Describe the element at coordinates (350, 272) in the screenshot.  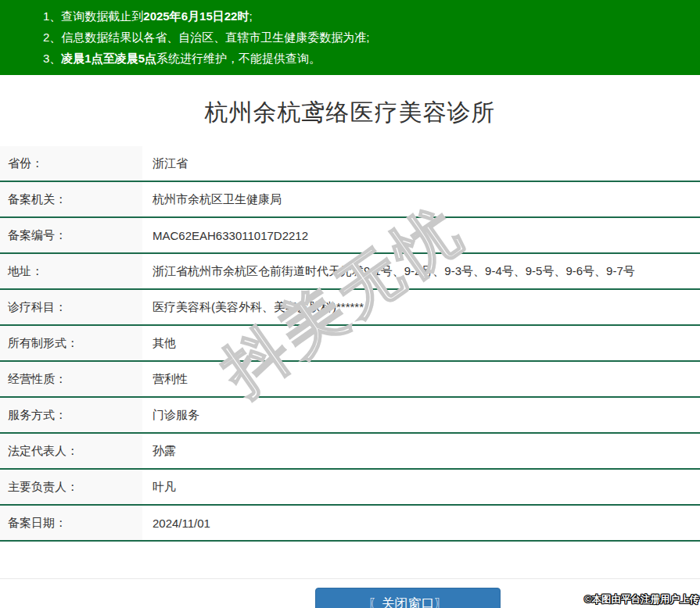
I see `table-row: 地址： 浙江省杭州市余杭区仓前街道时代天元城9-1号、9-2号、9-3号、9-4…` at that location.